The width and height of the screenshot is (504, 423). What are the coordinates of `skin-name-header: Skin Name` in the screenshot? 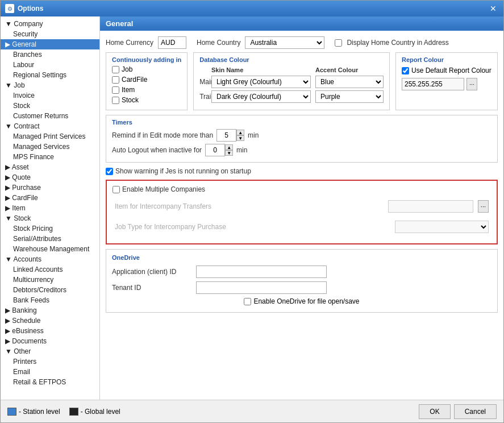 It's located at (261, 70).